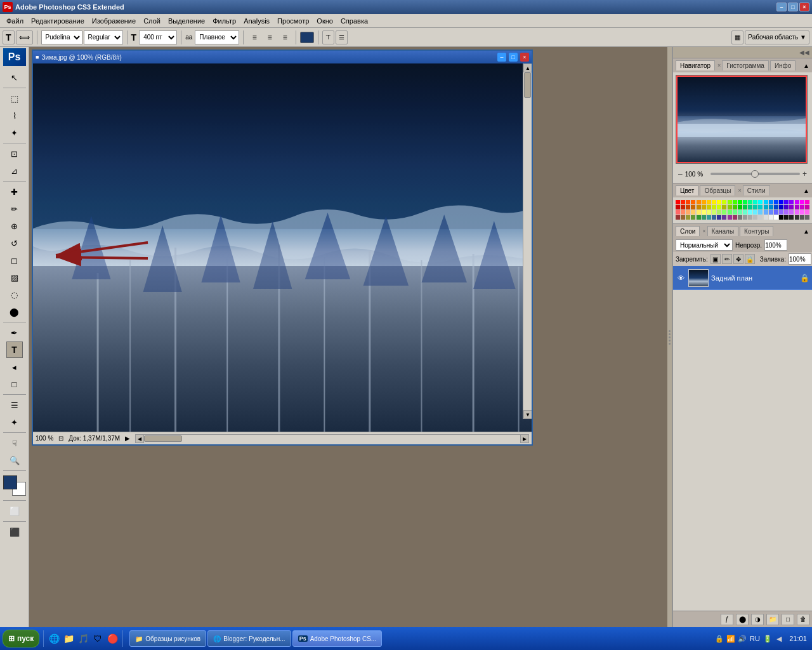 This screenshot has height=650, width=812. Describe the element at coordinates (249, 639) in the screenshot. I see `taskbar-app-blogger: 🌐 Blogger: Рукодельн...` at that location.